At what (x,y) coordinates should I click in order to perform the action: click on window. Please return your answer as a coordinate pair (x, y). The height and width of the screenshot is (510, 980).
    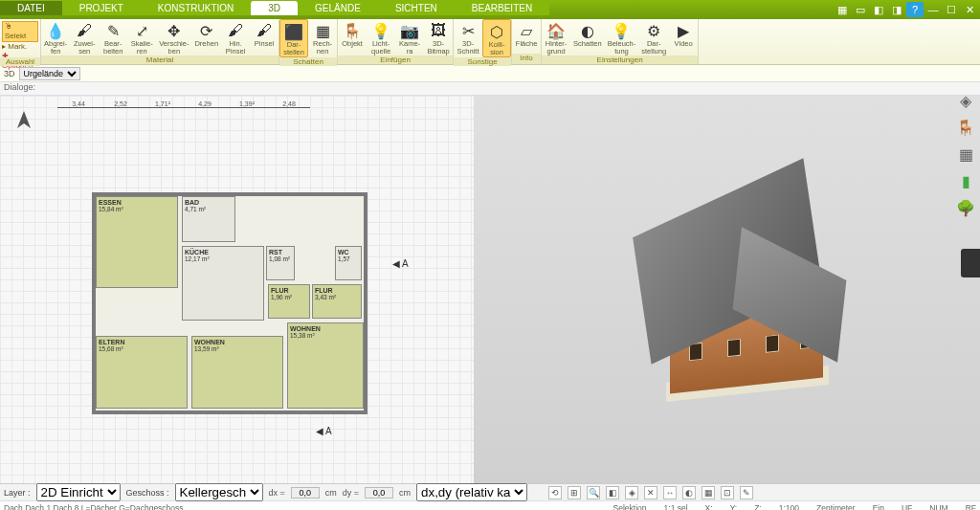
    Looking at the image, I should click on (734, 346).